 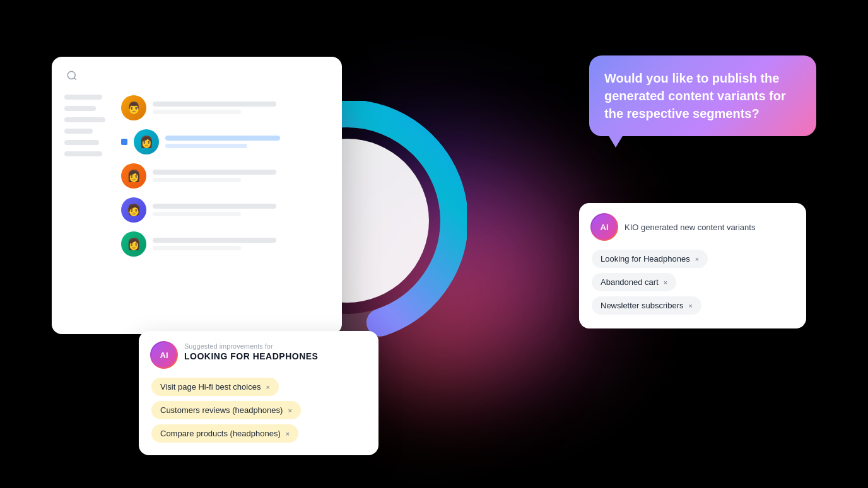 What do you see at coordinates (251, 346) in the screenshot?
I see `card-subtitle: Suggested improvements for` at bounding box center [251, 346].